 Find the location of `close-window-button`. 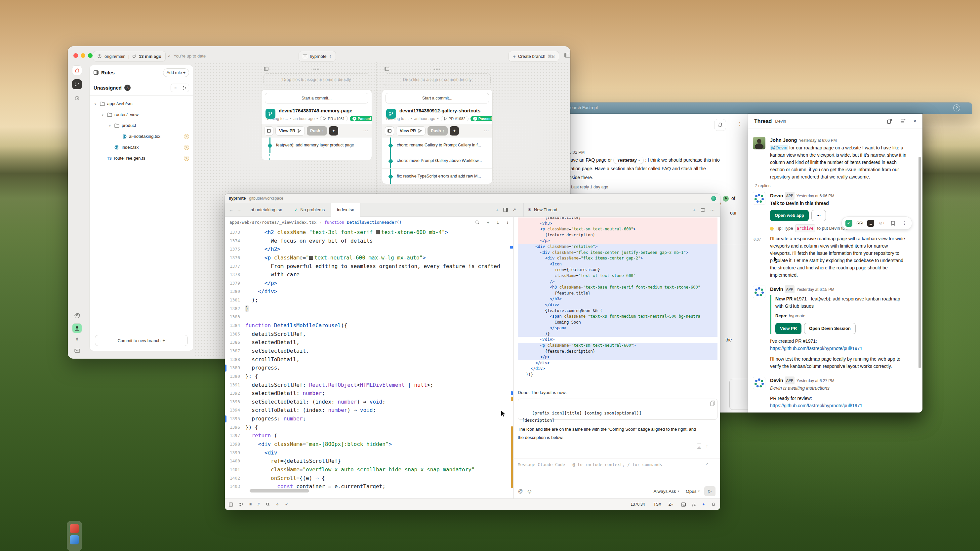

close-window-button is located at coordinates (76, 56).